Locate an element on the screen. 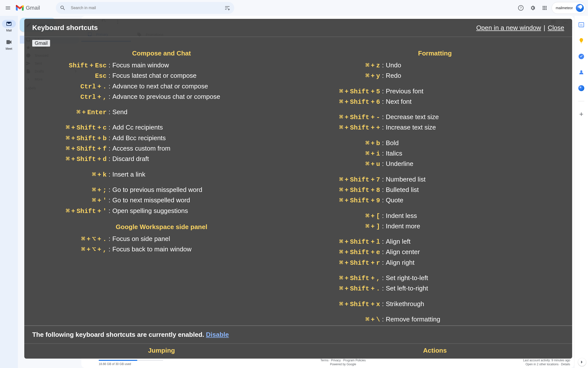  shortcuts-enabled-text: The following keyboard shortcuts are cur… is located at coordinates (119, 335).